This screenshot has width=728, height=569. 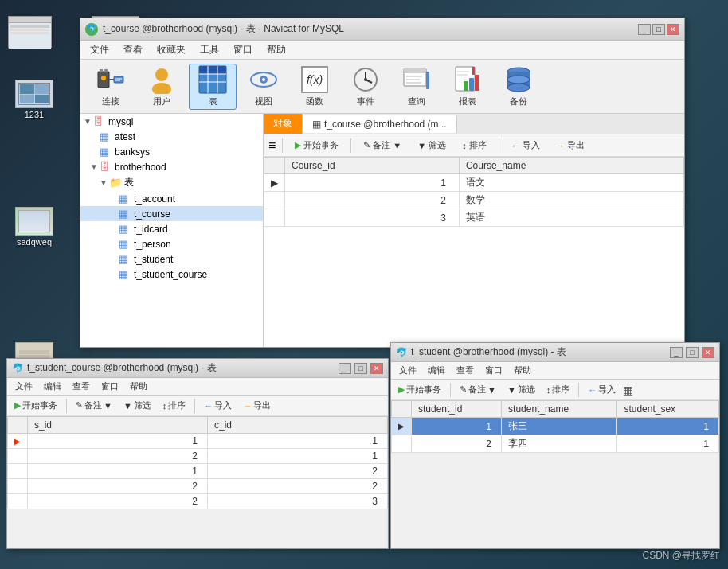 I want to click on toolbar-event: 事件, so click(x=366, y=87).